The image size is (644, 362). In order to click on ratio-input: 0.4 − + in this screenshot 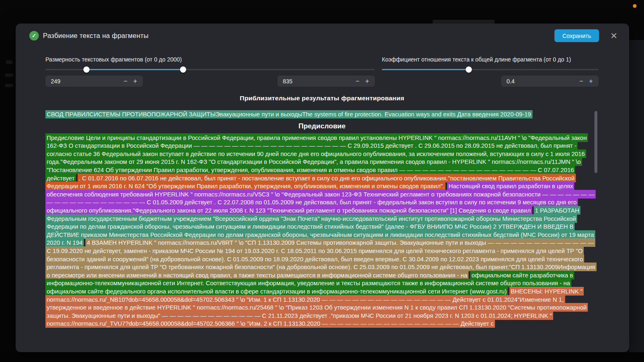, I will do `click(550, 81)`.